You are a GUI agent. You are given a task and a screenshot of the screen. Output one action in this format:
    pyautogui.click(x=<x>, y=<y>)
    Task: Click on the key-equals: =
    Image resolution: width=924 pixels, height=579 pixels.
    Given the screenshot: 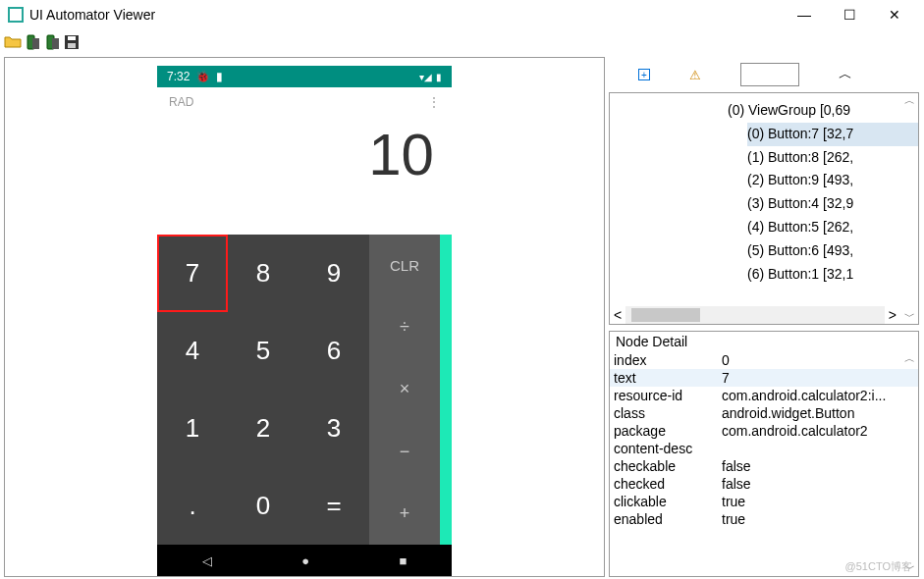 What is the action you would take?
    pyautogui.click(x=334, y=506)
    